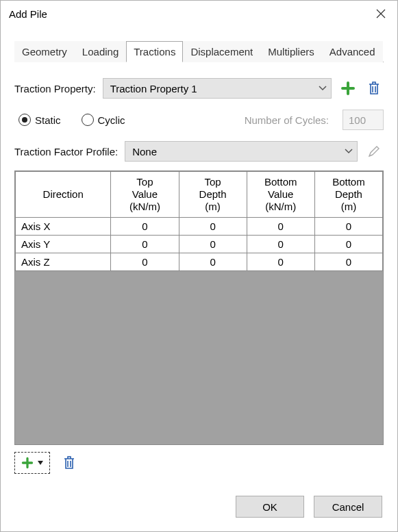 The height and width of the screenshot is (532, 398). What do you see at coordinates (155, 52) in the screenshot?
I see `tab-tractions: Tractions` at bounding box center [155, 52].